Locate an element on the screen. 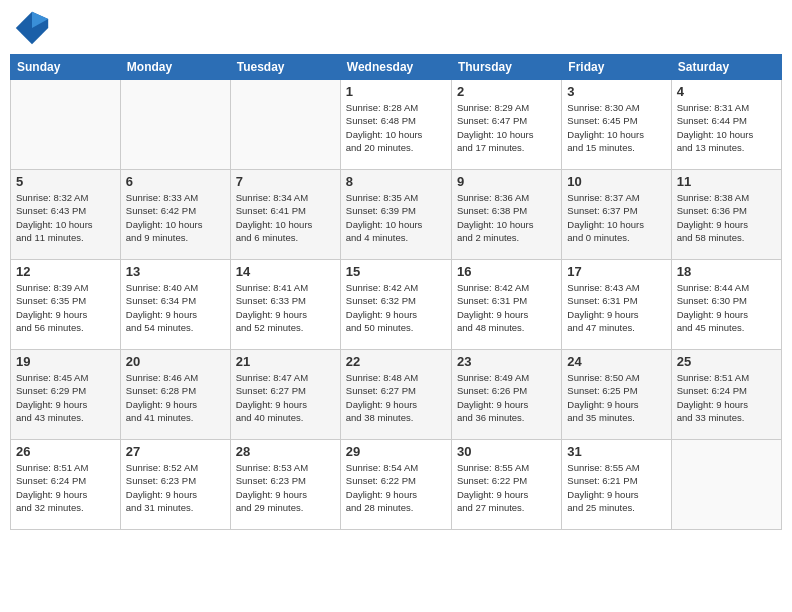 This screenshot has width=792, height=612. calendar-week-row: 26Sunrise: 8:51 AM Sunset: 6:24 PM Dayli… is located at coordinates (396, 485).